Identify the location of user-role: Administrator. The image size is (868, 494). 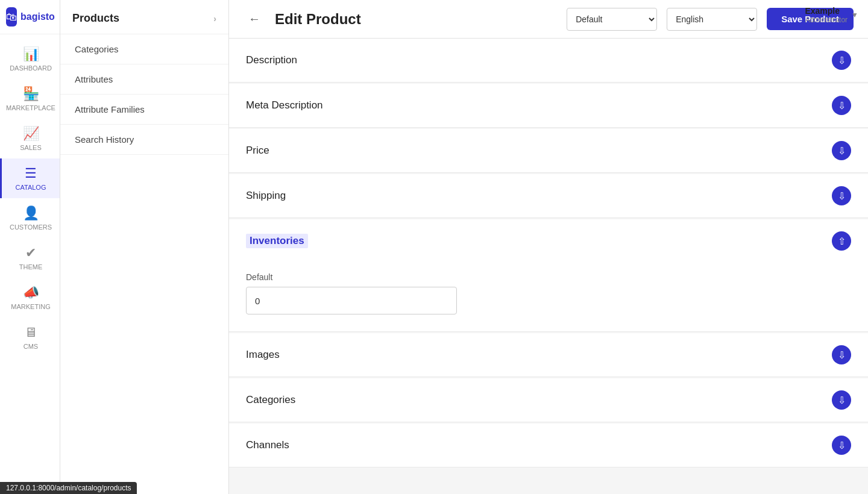
(826, 20).